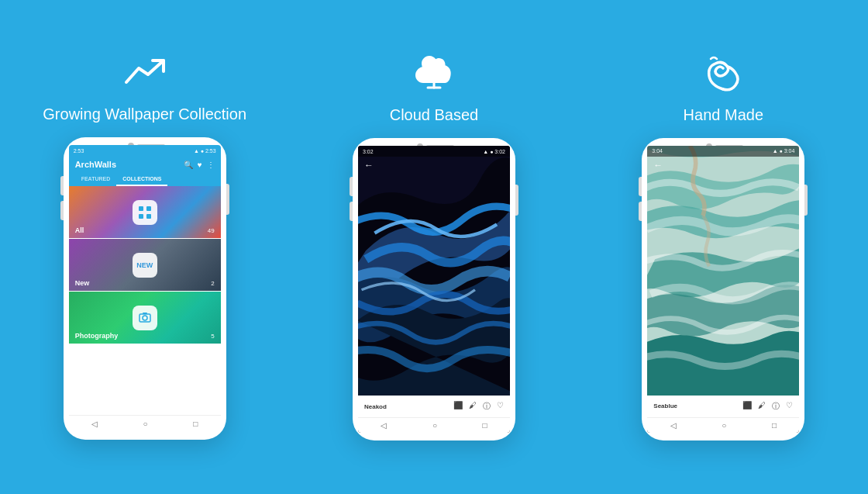 This screenshot has height=494, width=868. Describe the element at coordinates (657, 150) in the screenshot. I see `status-time-3: 3:04` at that location.